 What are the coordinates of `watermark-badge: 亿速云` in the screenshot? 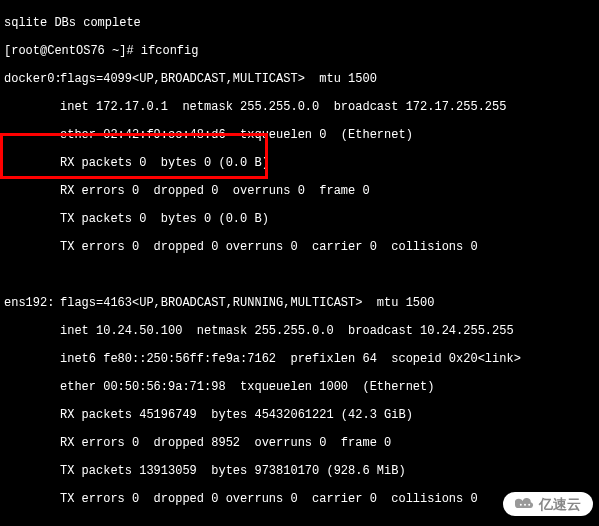 It's located at (548, 504).